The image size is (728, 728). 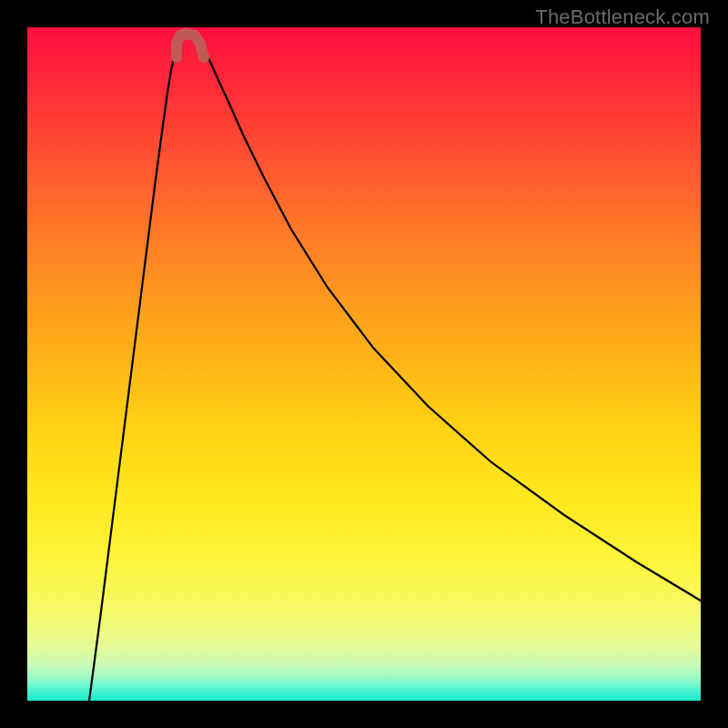 What do you see at coordinates (622, 17) in the screenshot?
I see `watermark-text: TheBottleneck.com` at bounding box center [622, 17].